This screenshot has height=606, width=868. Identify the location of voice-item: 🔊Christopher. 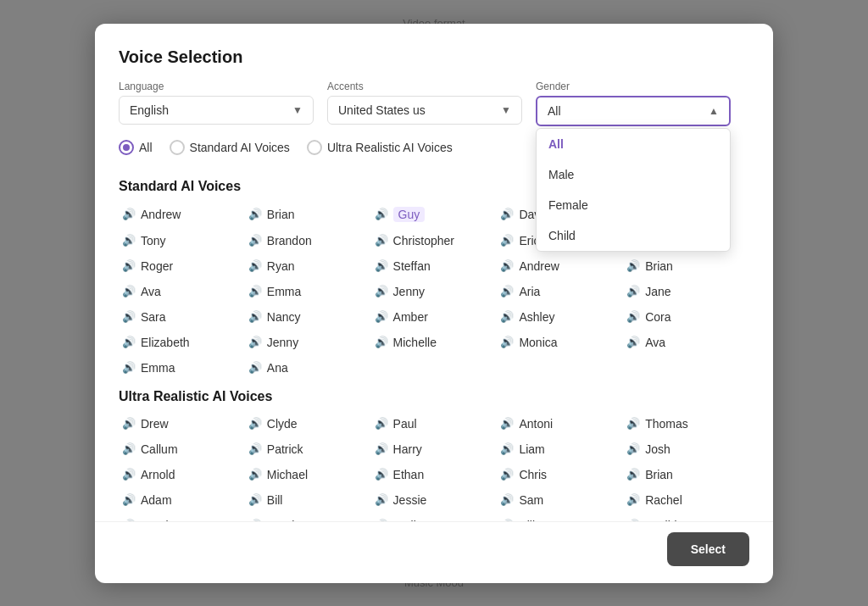
(434, 241).